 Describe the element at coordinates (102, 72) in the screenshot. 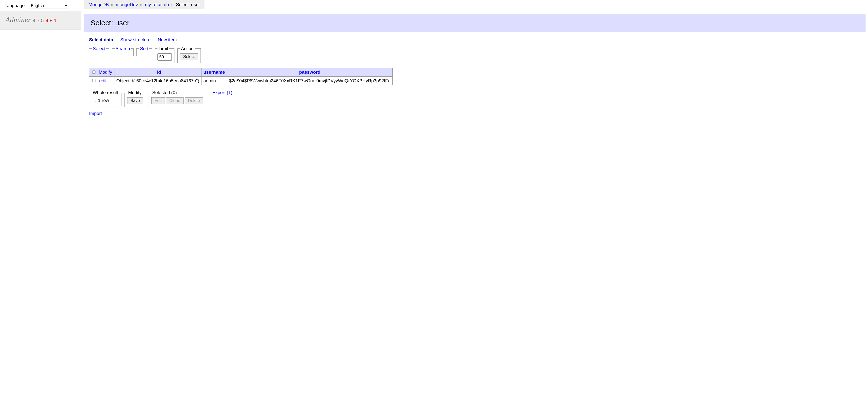

I see `col-header-modify: Modify` at that location.